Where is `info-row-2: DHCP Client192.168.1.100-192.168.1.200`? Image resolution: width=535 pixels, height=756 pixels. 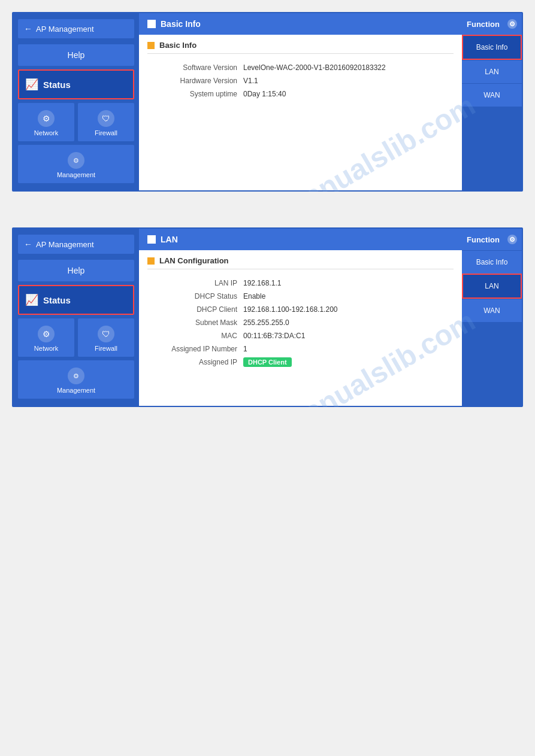
info-row-2: DHCP Client192.168.1.100-192.168.1.200 is located at coordinates (301, 309).